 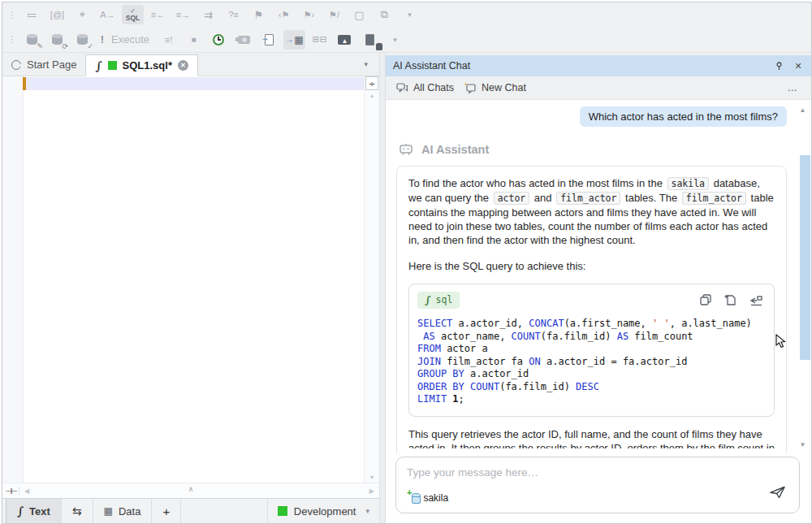 I want to click on layout-icon: ⊞⊟, so click(x=320, y=40).